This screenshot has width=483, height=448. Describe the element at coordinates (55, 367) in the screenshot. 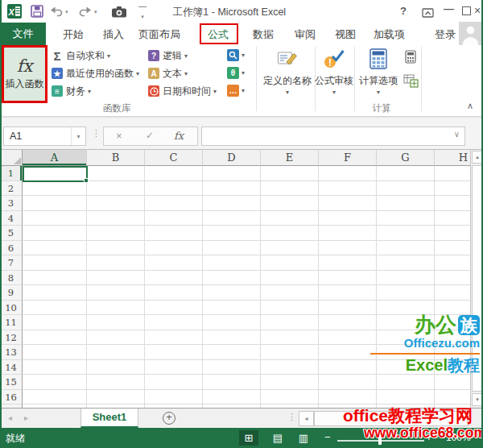

I see `cell-A14` at that location.